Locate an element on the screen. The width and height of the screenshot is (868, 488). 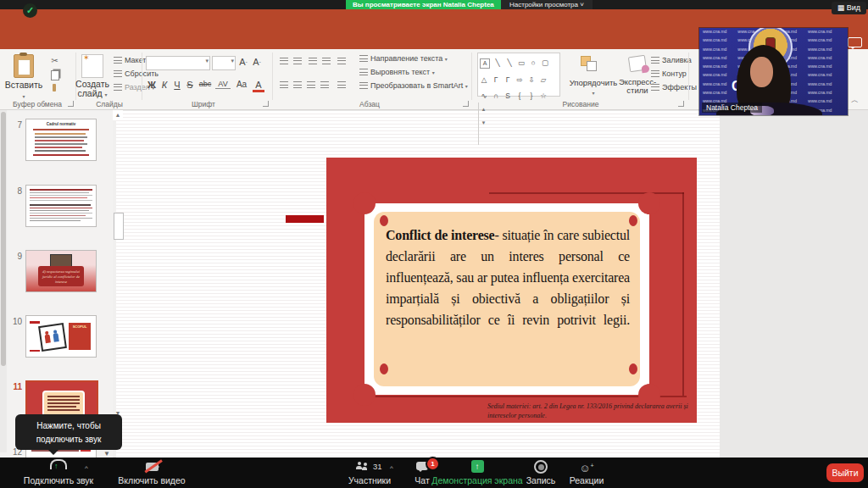
zoom-view-button: ▦ Вид is located at coordinates (849, 8).